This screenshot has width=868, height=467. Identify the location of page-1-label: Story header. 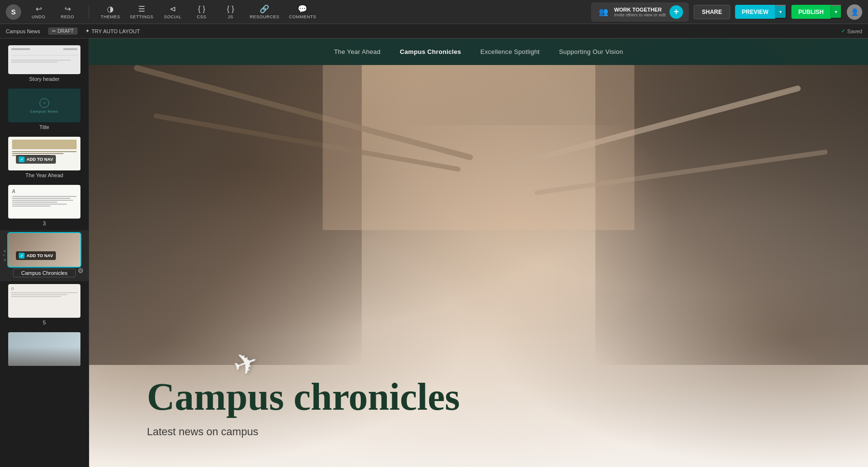
(44, 79).